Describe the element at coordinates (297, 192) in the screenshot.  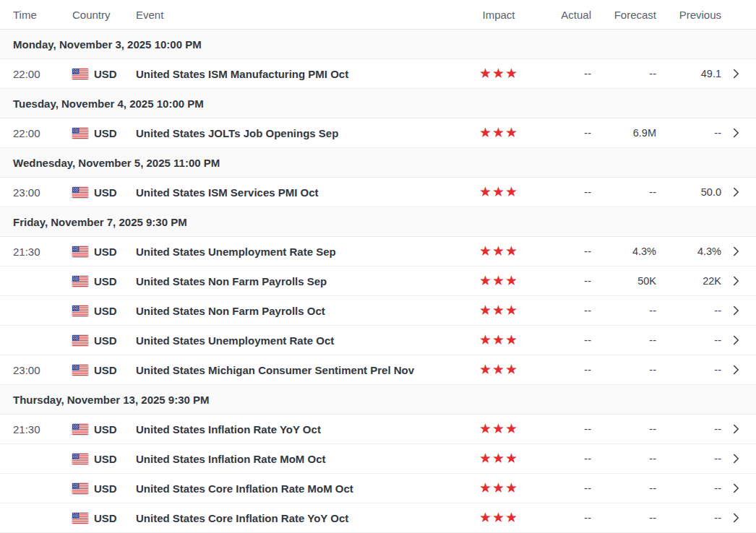
I see `event-name: United States ISM Services PMI Oct` at that location.